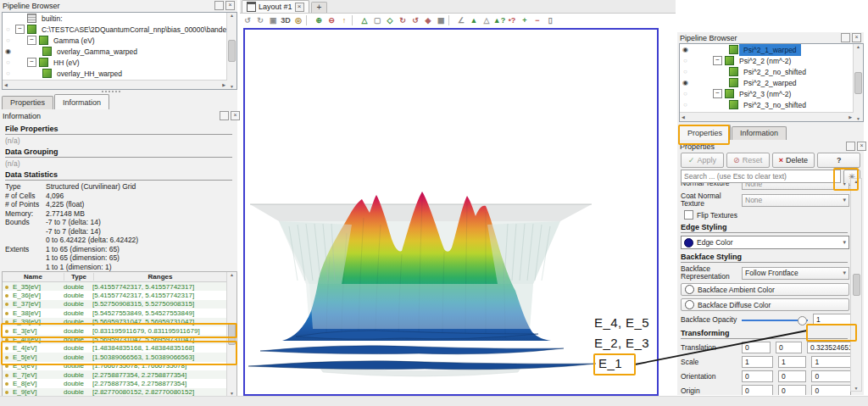  I want to click on select-surface-icon: ▲, so click(474, 20).